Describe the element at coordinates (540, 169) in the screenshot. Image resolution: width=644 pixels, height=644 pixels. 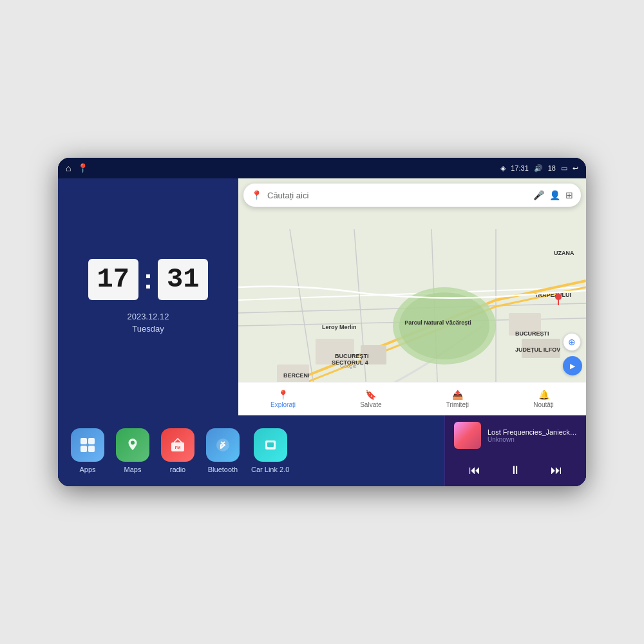
I see `status-right: ◈ 17:31 🔊 18 ▭ ↩` at that location.